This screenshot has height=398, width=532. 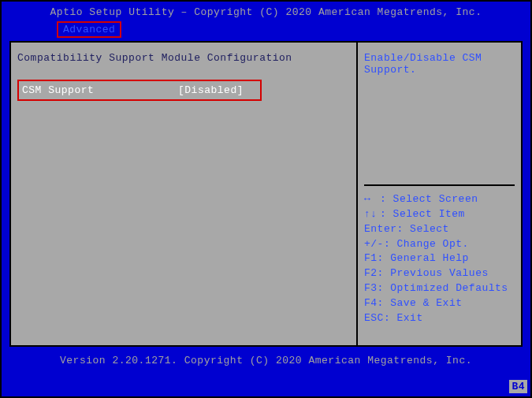 What do you see at coordinates (266, 361) in the screenshot?
I see `version-text: Version 2.20.1271. Copyright (C) 2020 Am…` at bounding box center [266, 361].